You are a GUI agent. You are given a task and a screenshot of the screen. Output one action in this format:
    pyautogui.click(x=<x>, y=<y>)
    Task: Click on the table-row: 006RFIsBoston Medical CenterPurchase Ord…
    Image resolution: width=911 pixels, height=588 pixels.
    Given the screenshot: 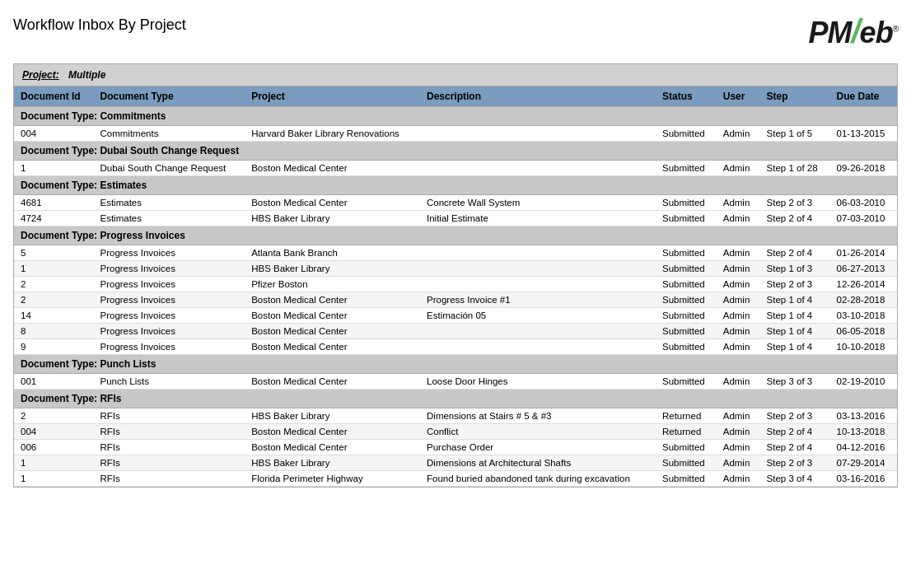 What is the action you would take?
    pyautogui.click(x=456, y=448)
    